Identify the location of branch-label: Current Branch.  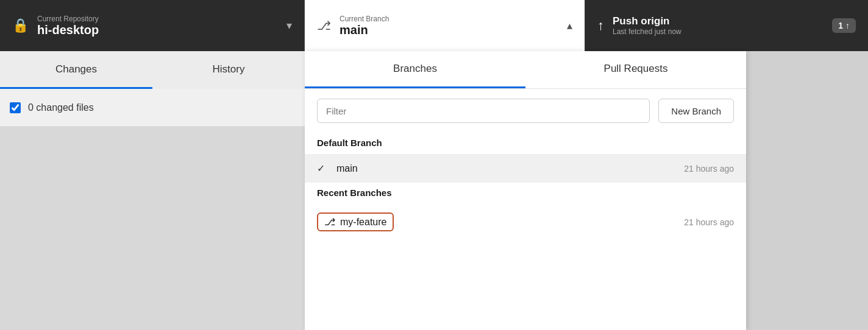
(449, 19).